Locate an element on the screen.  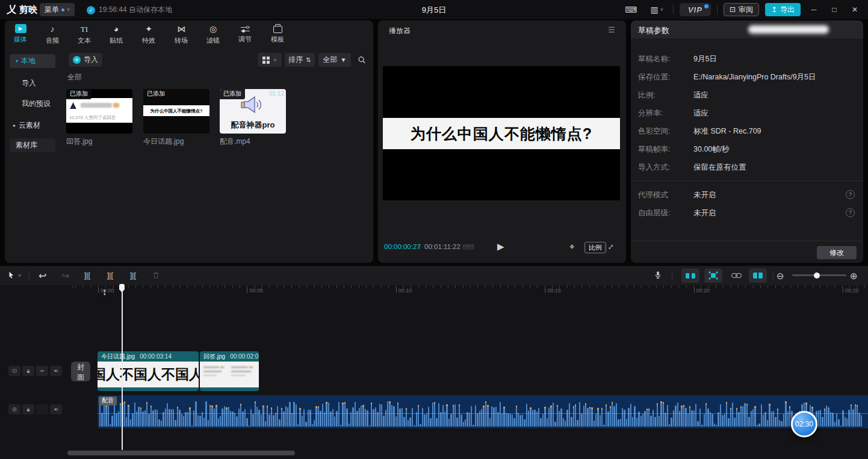
audio-track-mute-button is located at coordinates (56, 409).